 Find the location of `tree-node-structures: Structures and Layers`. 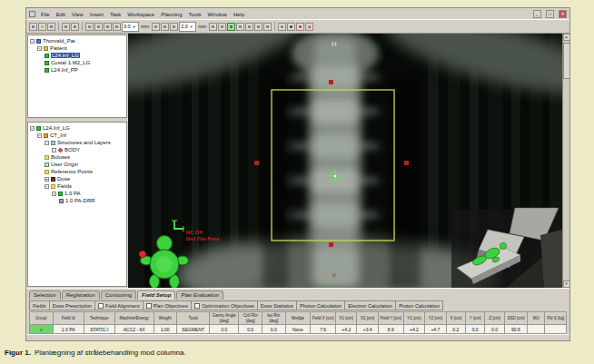

tree-node-structures: Structures and Layers is located at coordinates (77, 143).